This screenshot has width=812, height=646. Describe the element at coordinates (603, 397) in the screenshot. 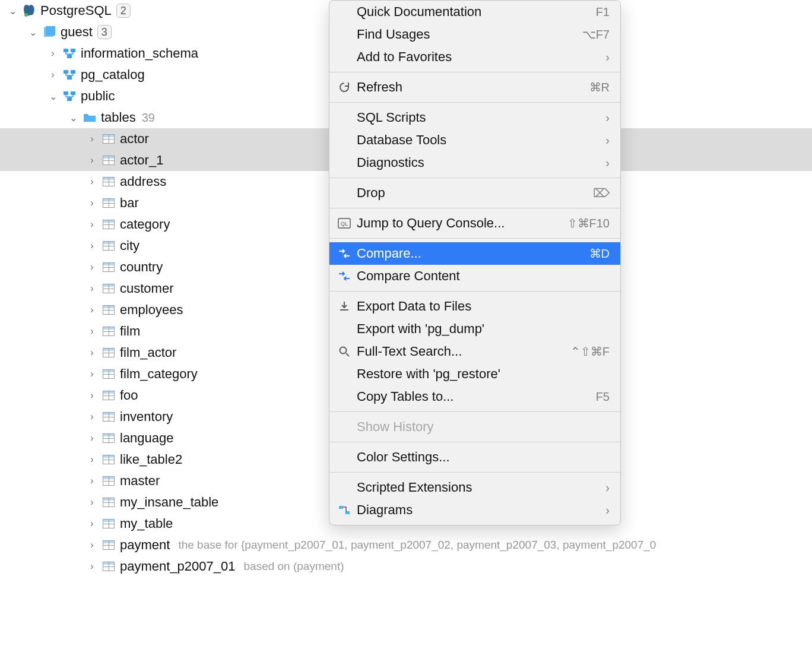

I see `menu-shortcut: F5` at that location.